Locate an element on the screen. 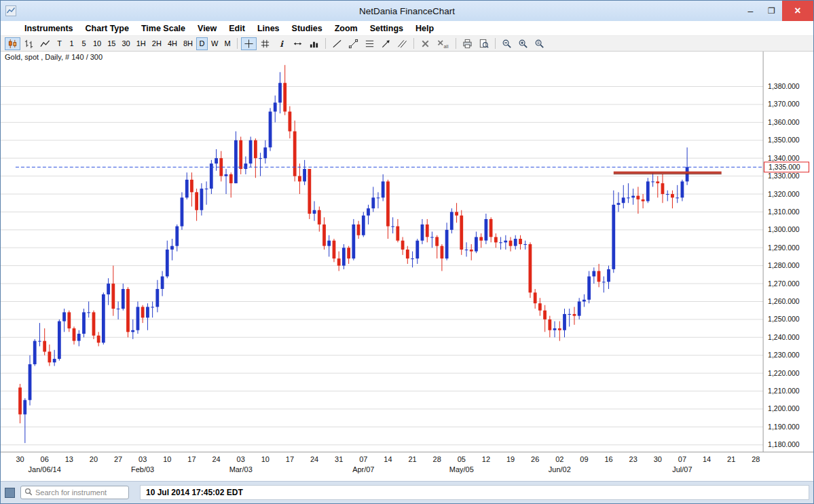 This screenshot has width=814, height=504. delete-drawing-button-icon is located at coordinates (425, 43).